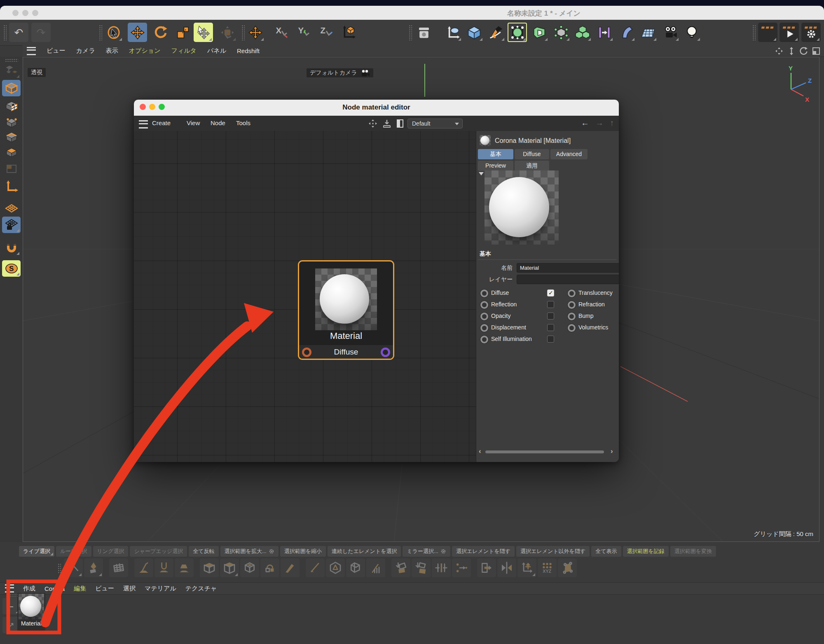 This screenshot has width=824, height=644. I want to click on content-browser-button, so click(424, 32).